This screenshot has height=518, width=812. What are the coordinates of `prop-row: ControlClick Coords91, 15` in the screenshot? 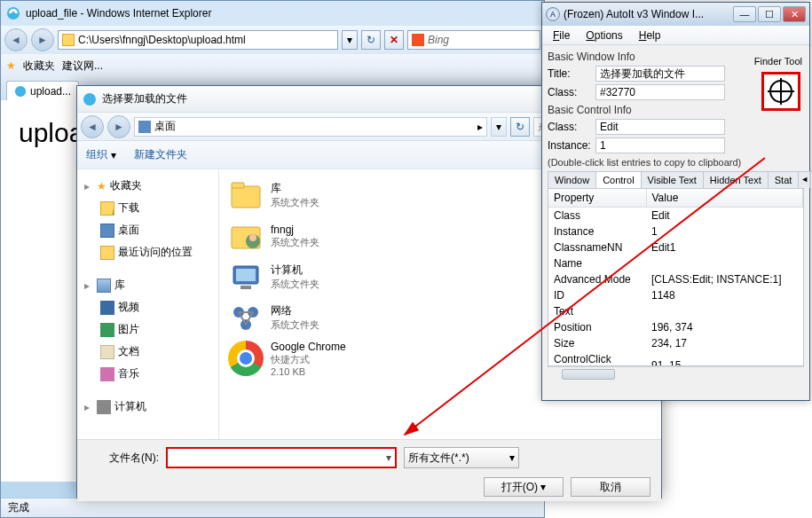 It's located at (676, 358).